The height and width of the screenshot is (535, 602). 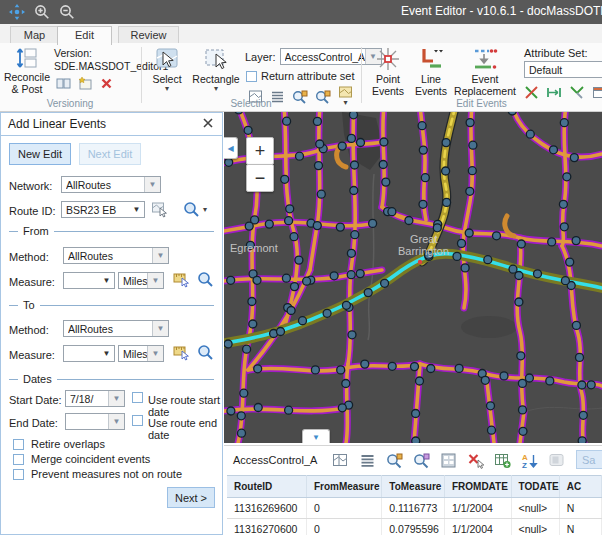 What do you see at coordinates (485, 72) in the screenshot?
I see `event-replacement-button: Event Replacement` at bounding box center [485, 72].